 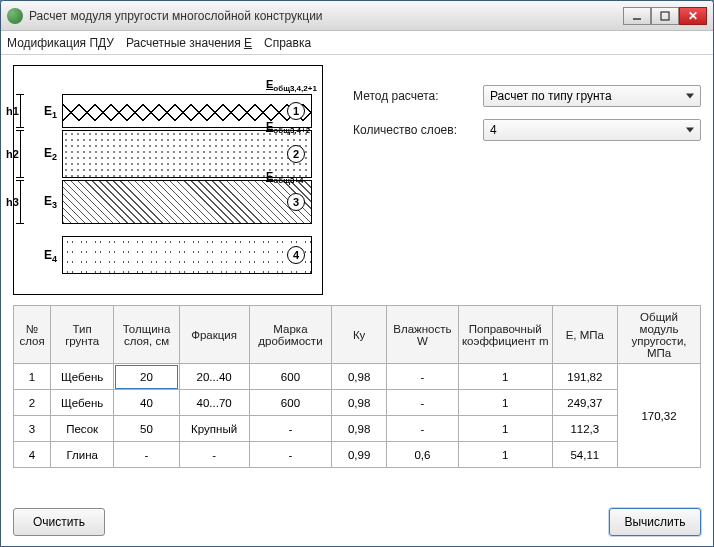 I want to click on col-soil: Тип грунта, so click(x=82, y=335).